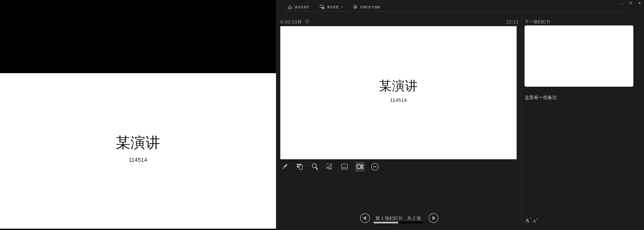 This screenshot has width=644, height=230. What do you see at coordinates (534, 221) in the screenshot?
I see `decrease-font-button: A▼` at bounding box center [534, 221].